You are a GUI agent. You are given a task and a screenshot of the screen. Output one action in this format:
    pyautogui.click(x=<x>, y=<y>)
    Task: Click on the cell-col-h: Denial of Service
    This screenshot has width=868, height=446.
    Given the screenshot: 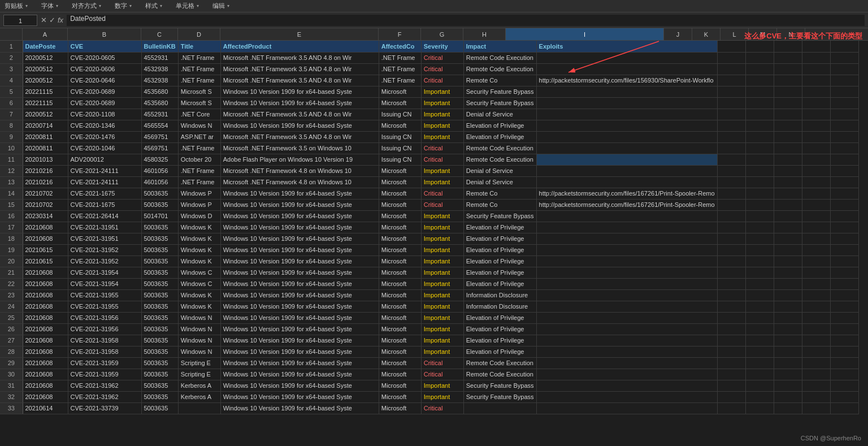 What is the action you would take?
    pyautogui.click(x=500, y=171)
    